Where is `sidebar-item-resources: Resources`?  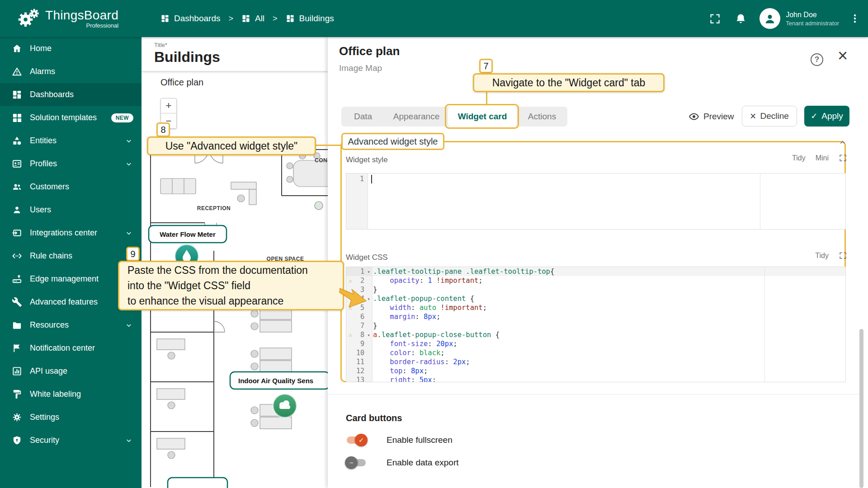 sidebar-item-resources: Resources is located at coordinates (71, 325).